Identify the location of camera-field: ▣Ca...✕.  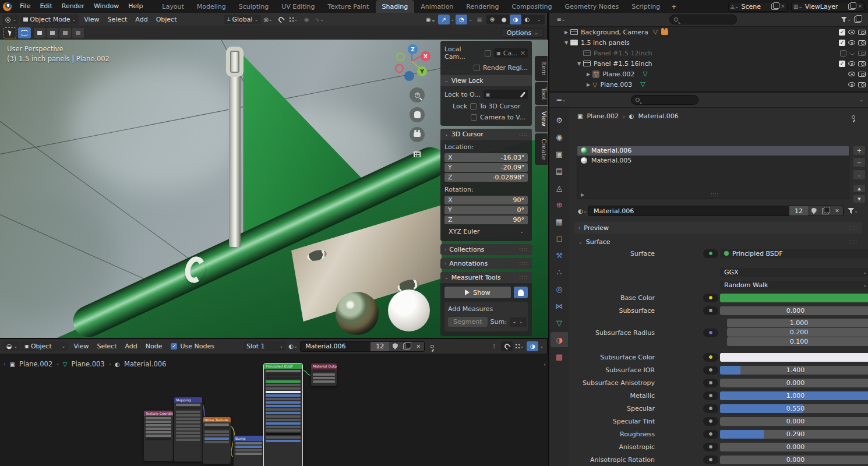
(511, 53).